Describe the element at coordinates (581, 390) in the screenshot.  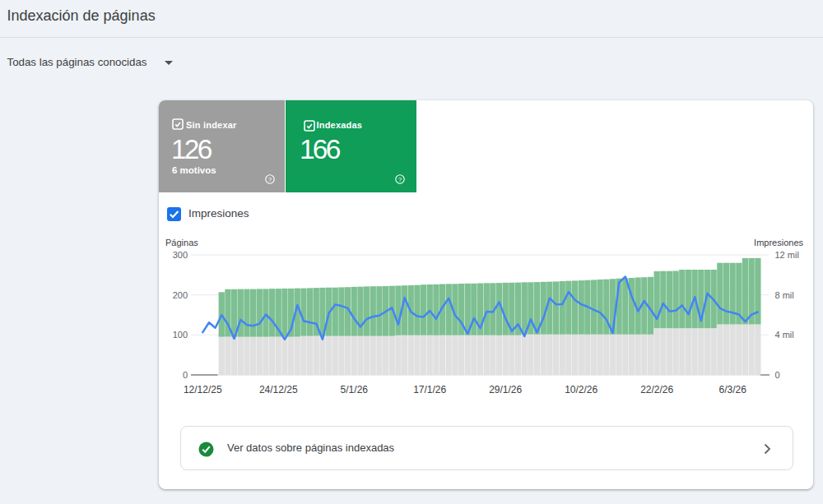
I see `svg-text: 10/2/26` at that location.